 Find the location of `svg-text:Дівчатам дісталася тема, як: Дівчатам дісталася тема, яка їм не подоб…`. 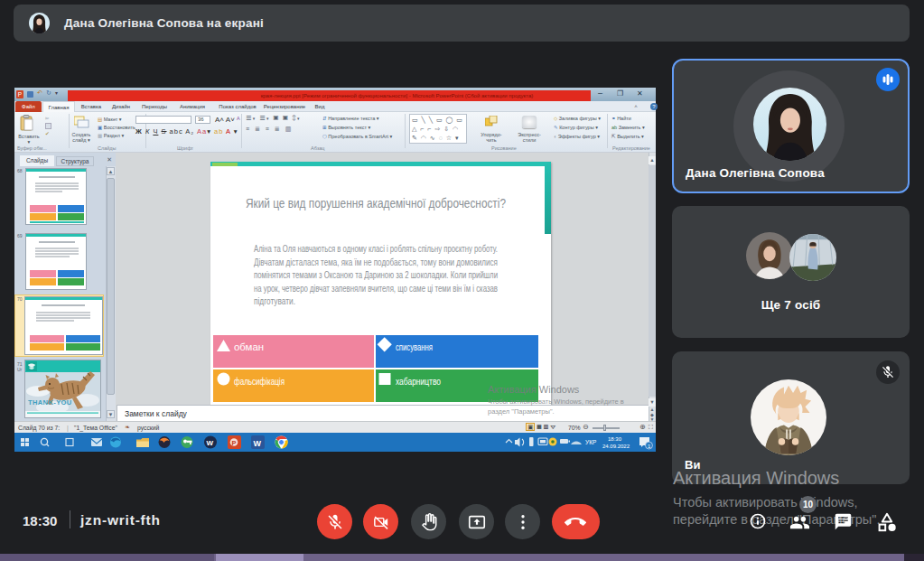

svg-text:Дівчатам дісталася тема, як: Дівчатам дісталася тема, яка їм не подоб… is located at coordinates (376, 262).